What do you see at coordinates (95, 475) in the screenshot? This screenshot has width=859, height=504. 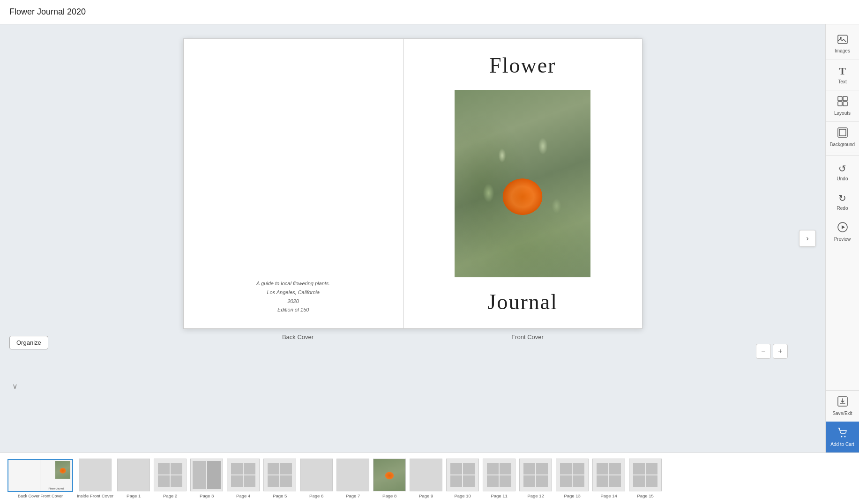 I see `thumb-inside-front-cover-box` at bounding box center [95, 475].